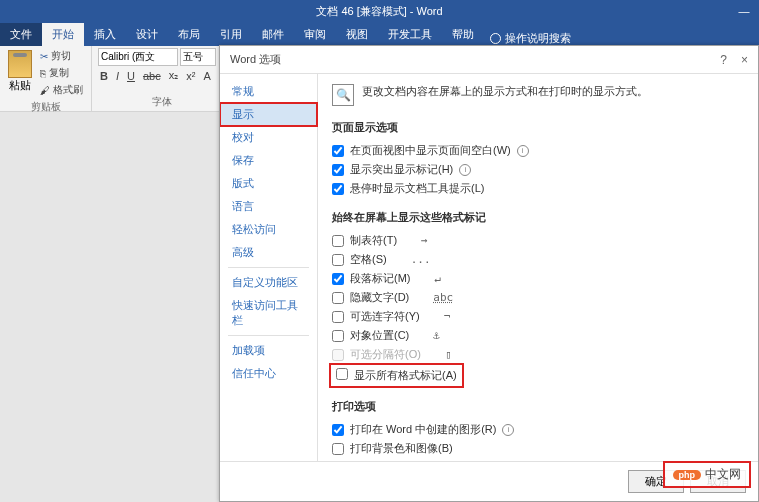  What do you see at coordinates (138, 57) in the screenshot?
I see `font-family-select: Calibri (西文` at bounding box center [138, 57].